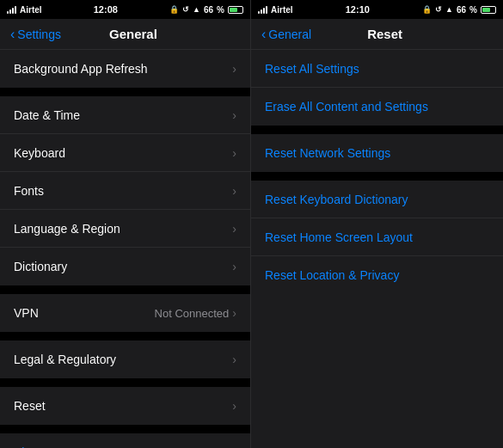  I want to click on row-erase-all-content: Erase All Content and Settings, so click(377, 107).